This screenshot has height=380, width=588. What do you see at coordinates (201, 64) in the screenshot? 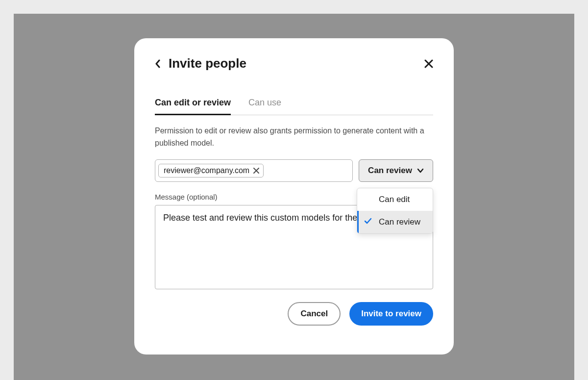
I see `header-left-group: Invite people` at bounding box center [201, 64].